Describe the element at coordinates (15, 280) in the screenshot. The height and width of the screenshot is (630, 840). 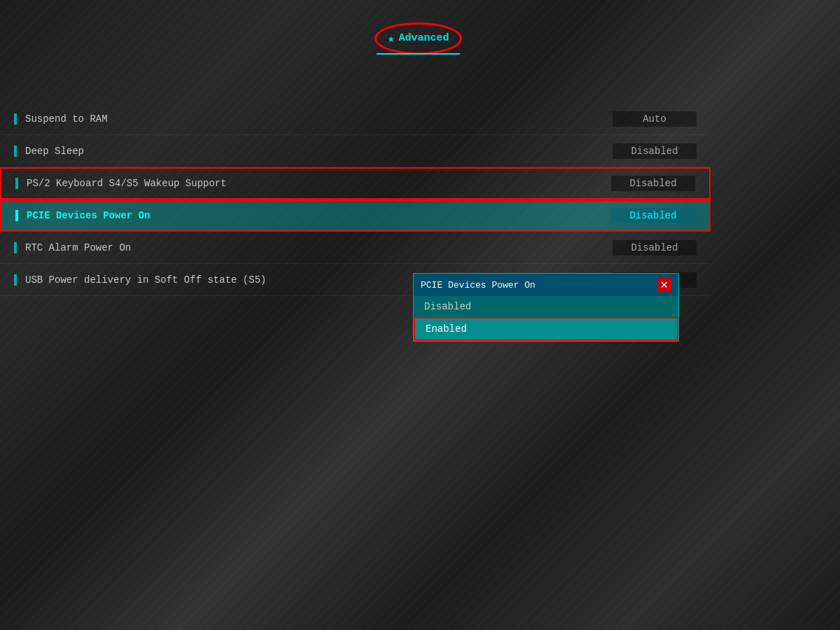
I see `usb-indicator` at that location.